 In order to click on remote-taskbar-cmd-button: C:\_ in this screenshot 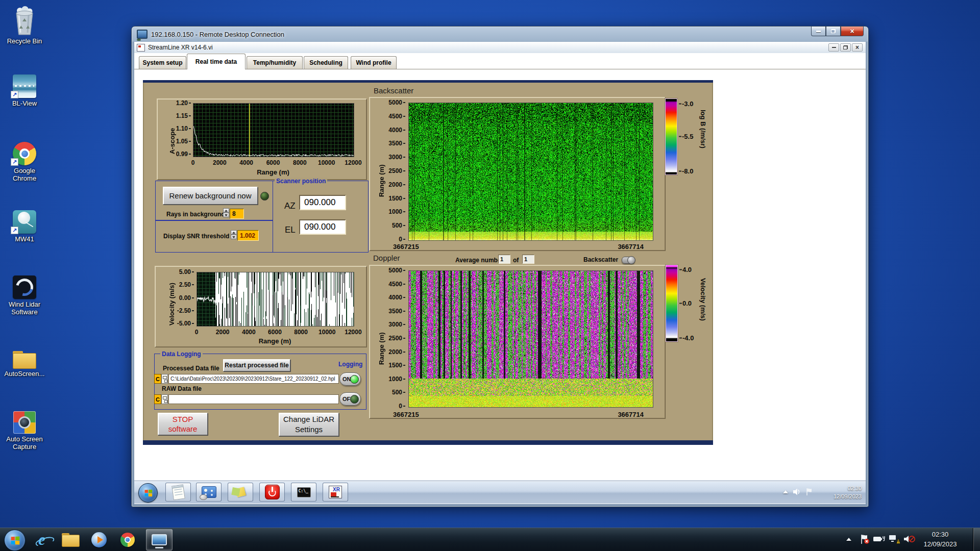, I will do `click(304, 492)`.